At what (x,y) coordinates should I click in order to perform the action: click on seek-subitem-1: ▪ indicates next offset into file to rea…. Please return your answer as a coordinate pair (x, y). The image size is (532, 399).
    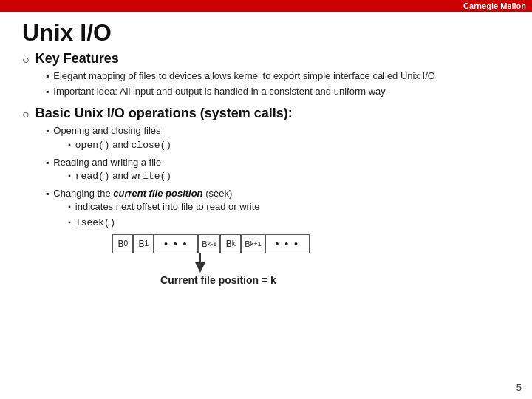
    Looking at the image, I should click on (188, 207).